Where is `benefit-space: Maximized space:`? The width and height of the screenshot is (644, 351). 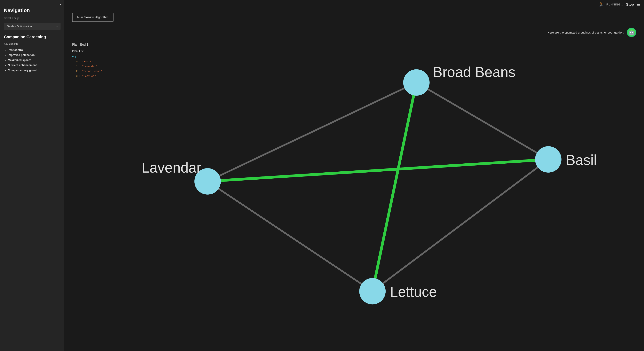 benefit-space: Maximized space: is located at coordinates (34, 60).